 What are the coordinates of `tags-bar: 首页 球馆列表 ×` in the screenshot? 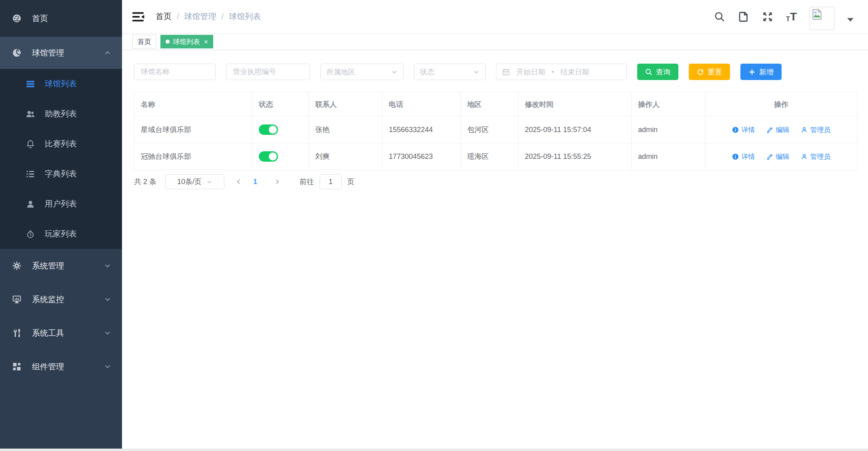 It's located at (495, 42).